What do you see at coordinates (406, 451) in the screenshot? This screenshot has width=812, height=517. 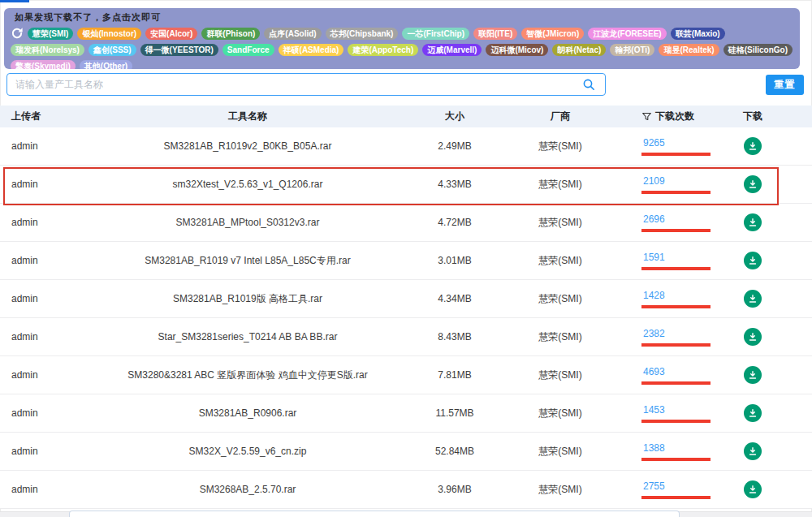 I see `table-row: admin SM32X_V2.5.59_v6_cn.zip 52.84MB 慧荣…` at bounding box center [406, 451].